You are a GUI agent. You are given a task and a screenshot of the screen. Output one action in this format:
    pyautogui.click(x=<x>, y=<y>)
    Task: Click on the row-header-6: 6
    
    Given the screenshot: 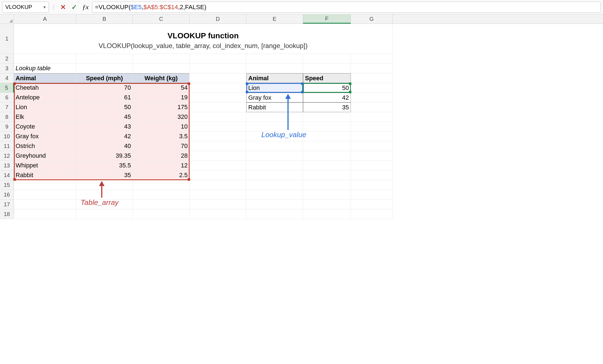 What is the action you would take?
    pyautogui.click(x=7, y=98)
    